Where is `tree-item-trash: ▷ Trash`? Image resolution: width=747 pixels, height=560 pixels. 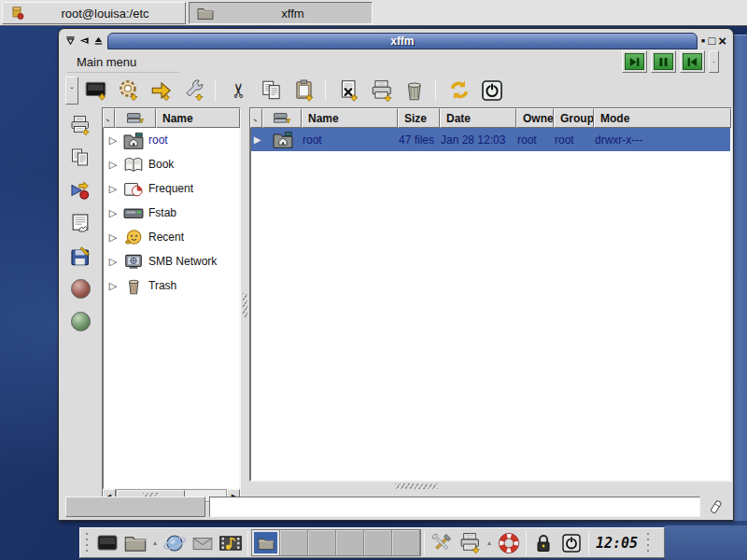 tree-item-trash: ▷ Trash is located at coordinates (172, 286).